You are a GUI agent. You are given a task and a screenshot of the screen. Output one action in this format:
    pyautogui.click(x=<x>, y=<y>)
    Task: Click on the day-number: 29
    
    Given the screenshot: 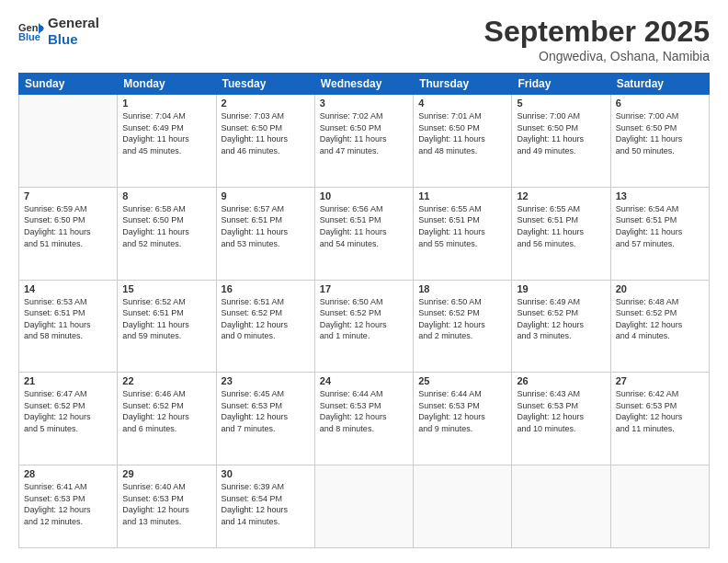 What is the action you would take?
    pyautogui.click(x=166, y=474)
    